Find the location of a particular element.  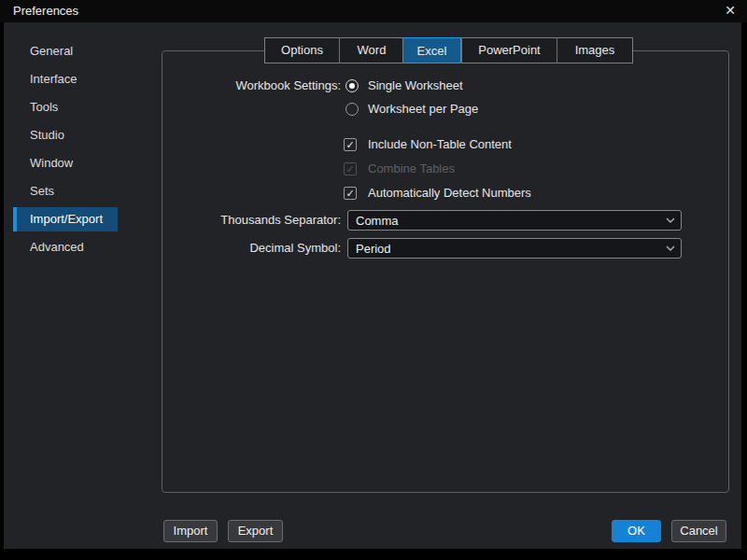

import-button: Import is located at coordinates (190, 531).